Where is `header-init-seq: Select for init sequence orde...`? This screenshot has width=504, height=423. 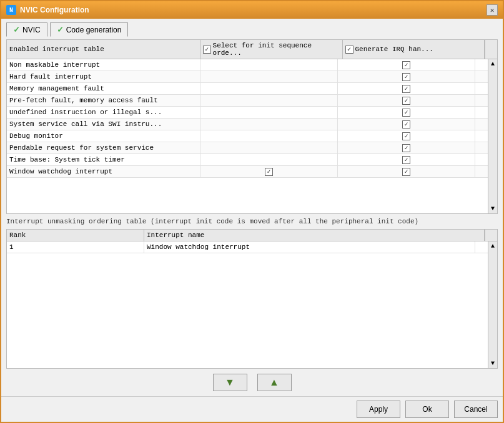
header-init-seq: Select for init sequence orde... is located at coordinates (272, 49).